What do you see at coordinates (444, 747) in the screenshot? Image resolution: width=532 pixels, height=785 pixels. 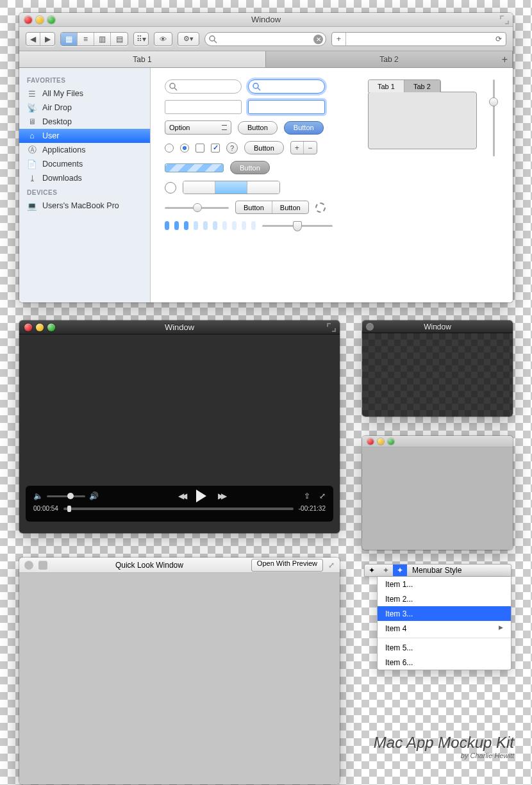 I see `footer: Mac App Mockup Kit by Charlie Hewitt` at bounding box center [444, 747].